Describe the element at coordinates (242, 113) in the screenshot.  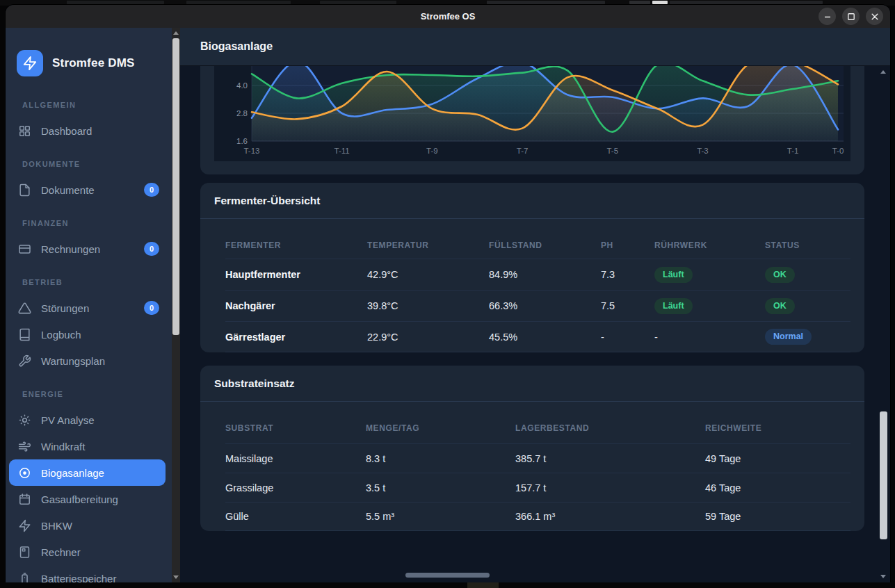
I see `y-axis-tick: 2.8` at that location.